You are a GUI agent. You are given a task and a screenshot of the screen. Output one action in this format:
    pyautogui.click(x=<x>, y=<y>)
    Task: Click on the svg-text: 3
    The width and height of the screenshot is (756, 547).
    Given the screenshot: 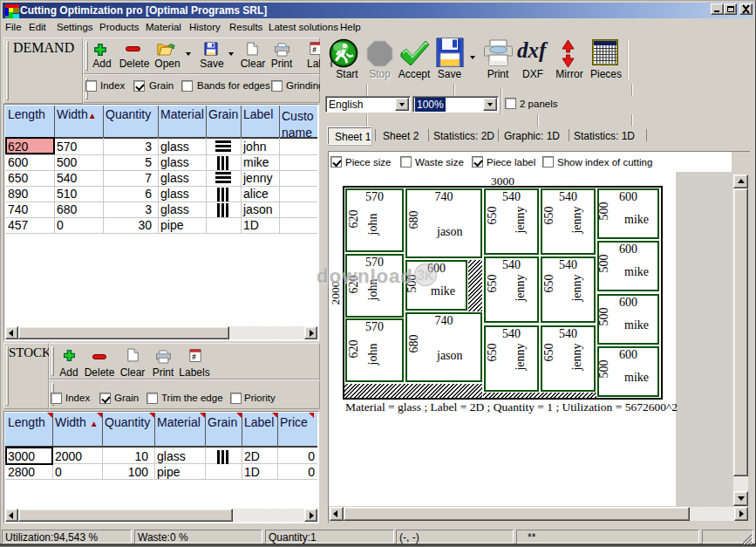 What is the action you would take?
    pyautogui.click(x=420, y=276)
    